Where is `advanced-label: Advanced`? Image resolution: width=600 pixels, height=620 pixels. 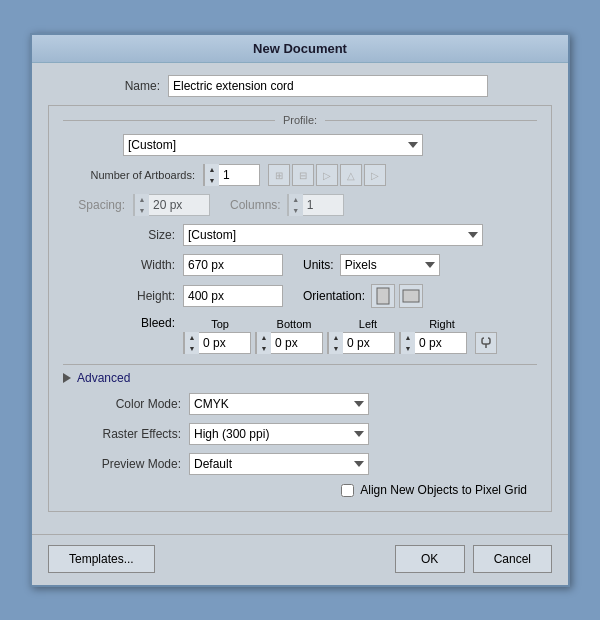 advanced-label: Advanced is located at coordinates (104, 378).